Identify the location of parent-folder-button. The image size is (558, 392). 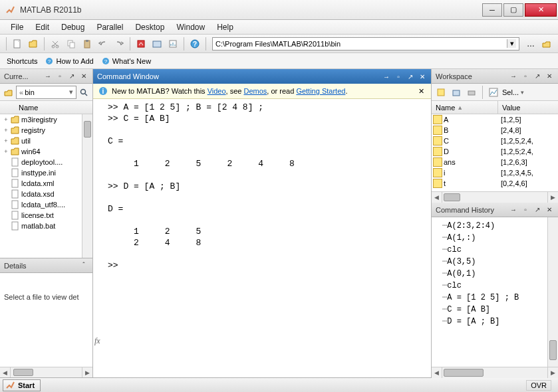
(547, 44).